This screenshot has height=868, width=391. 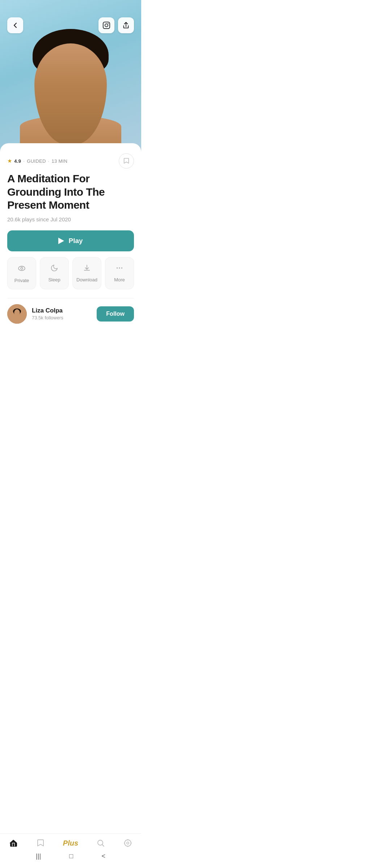 What do you see at coordinates (36, 161) in the screenshot?
I see `content-type: GUIDED` at bounding box center [36, 161].